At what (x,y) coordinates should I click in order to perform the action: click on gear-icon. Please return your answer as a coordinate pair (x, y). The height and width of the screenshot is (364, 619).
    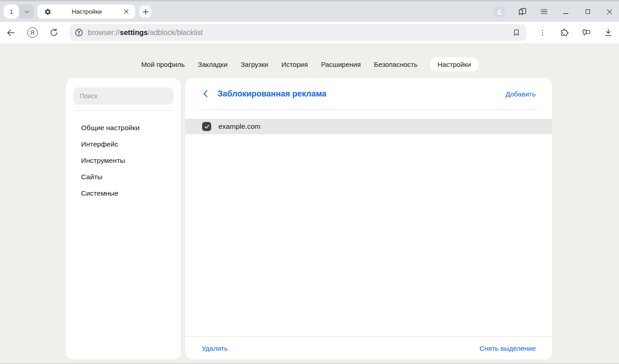
    Looking at the image, I should click on (48, 12).